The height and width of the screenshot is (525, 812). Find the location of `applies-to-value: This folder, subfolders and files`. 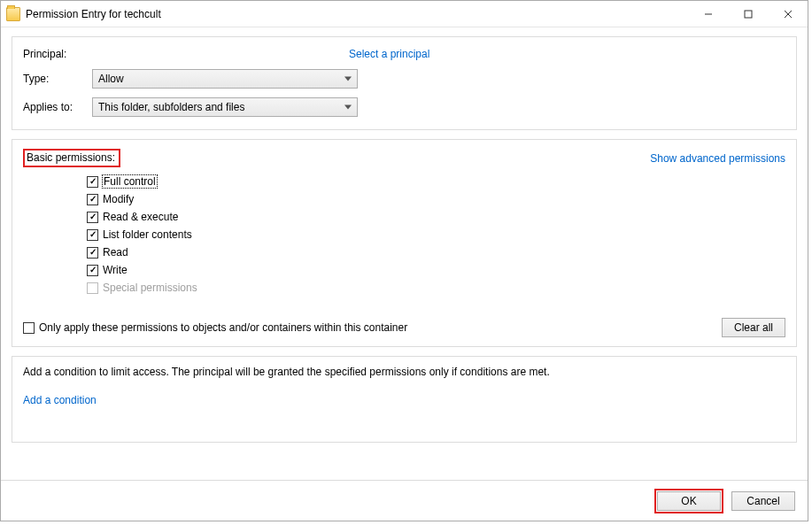

applies-to-value: This folder, subfolders and files is located at coordinates (172, 107).